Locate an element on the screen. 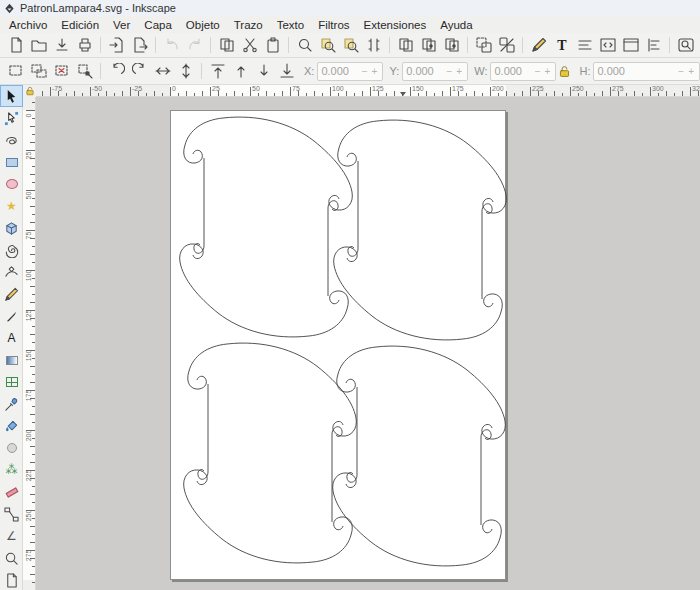  document-properties-button is located at coordinates (630, 45).